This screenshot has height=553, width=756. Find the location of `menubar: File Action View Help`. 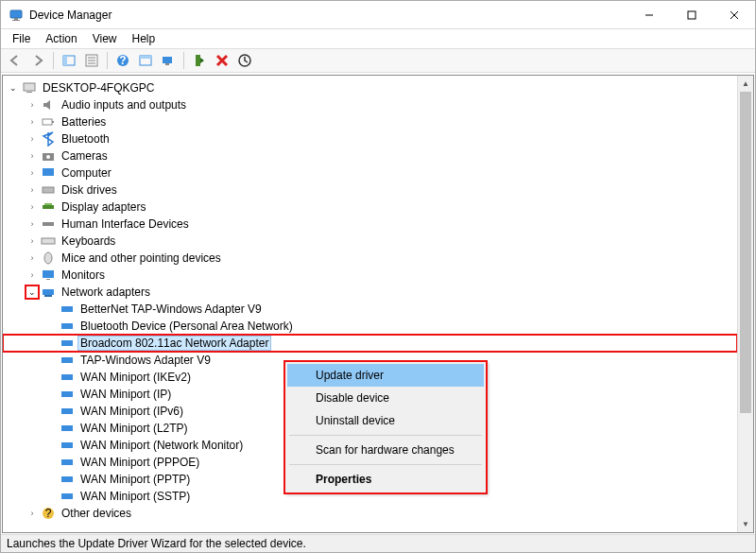

menubar: File Action View Help is located at coordinates (378, 39).